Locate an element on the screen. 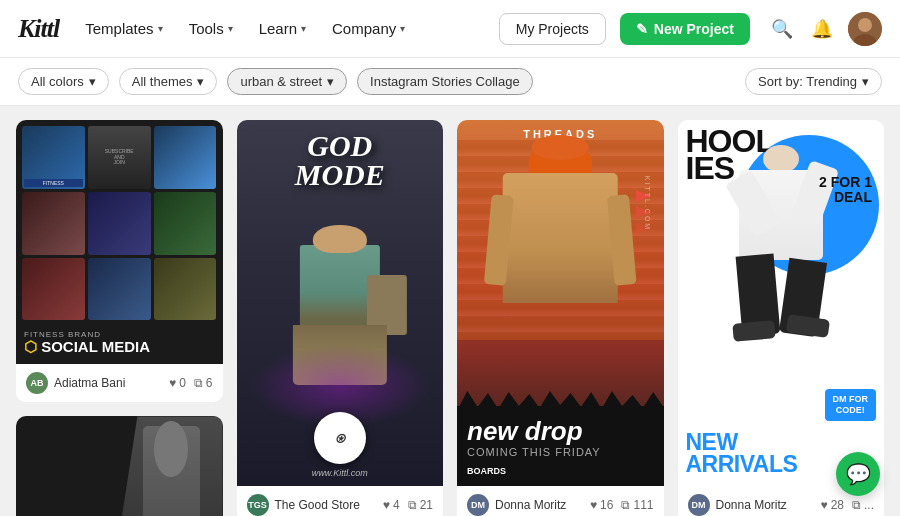 This screenshot has height=516, width=900. card-50off-image: ORDER NOW! NEWARRIVAL 50%OFF is located at coordinates (120, 466).